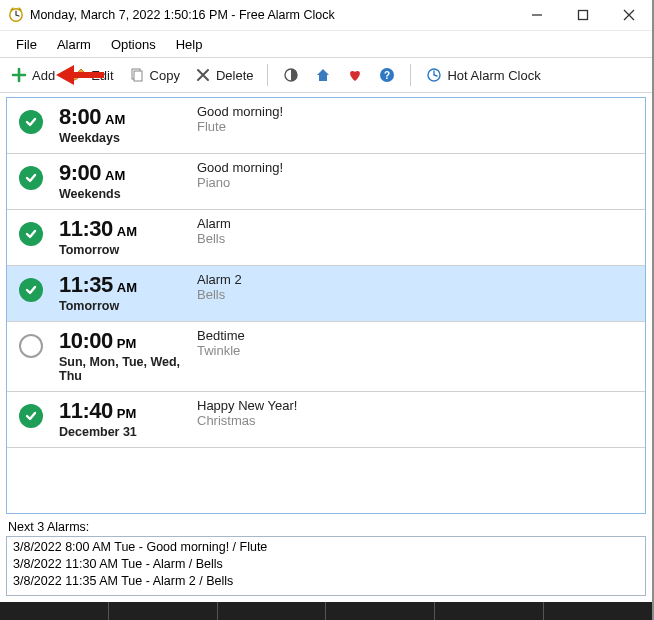 This screenshot has height=620, width=654. I want to click on next-alarms-label: Next 3 Alarms:, so click(326, 527).